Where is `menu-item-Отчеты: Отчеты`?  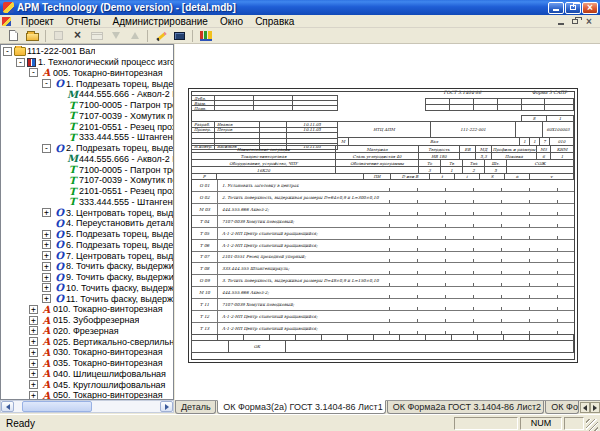 menu-item-Отчеты: Отчеты is located at coordinates (84, 22).